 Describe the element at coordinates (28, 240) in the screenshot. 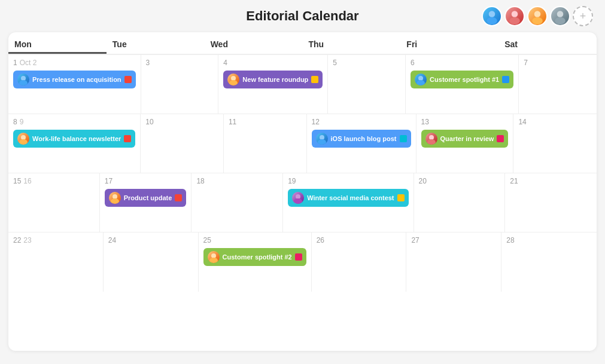

I see `date-23: 23` at that location.